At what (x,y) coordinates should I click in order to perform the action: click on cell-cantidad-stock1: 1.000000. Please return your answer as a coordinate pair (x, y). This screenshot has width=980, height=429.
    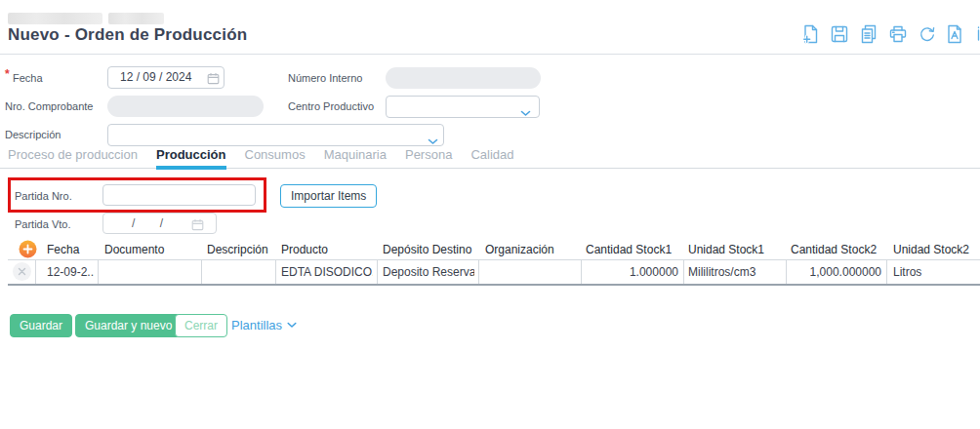
    Looking at the image, I should click on (630, 272).